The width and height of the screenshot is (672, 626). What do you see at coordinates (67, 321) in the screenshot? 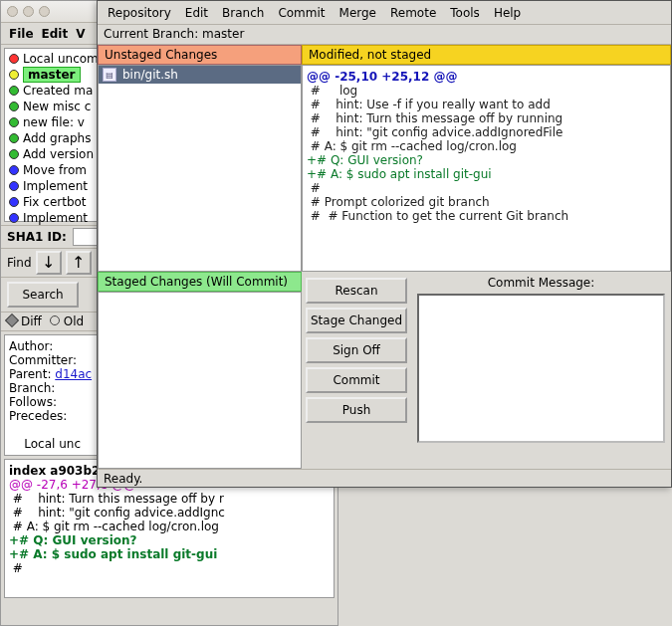
I see `old-radio: Old` at bounding box center [67, 321].